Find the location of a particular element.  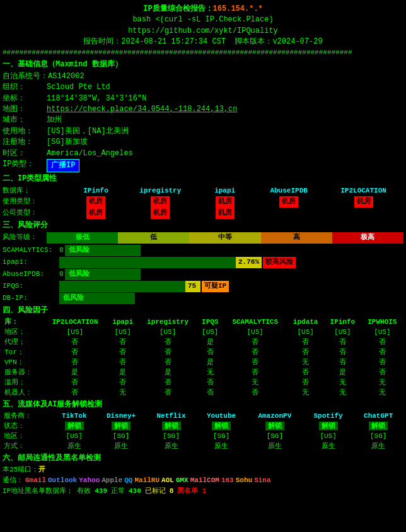

section5-title: 五、流媒体及AI服务解锁检测 is located at coordinates (203, 405).